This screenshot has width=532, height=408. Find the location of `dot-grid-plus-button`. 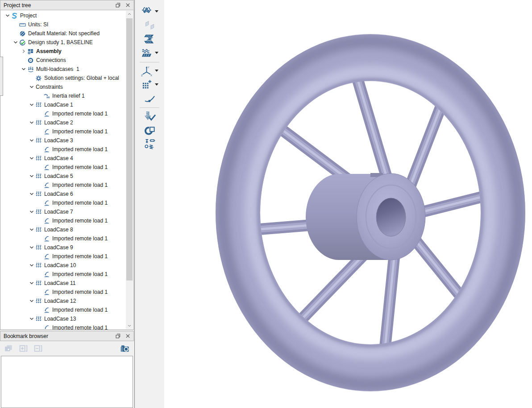

dot-grid-plus-button is located at coordinates (150, 85).